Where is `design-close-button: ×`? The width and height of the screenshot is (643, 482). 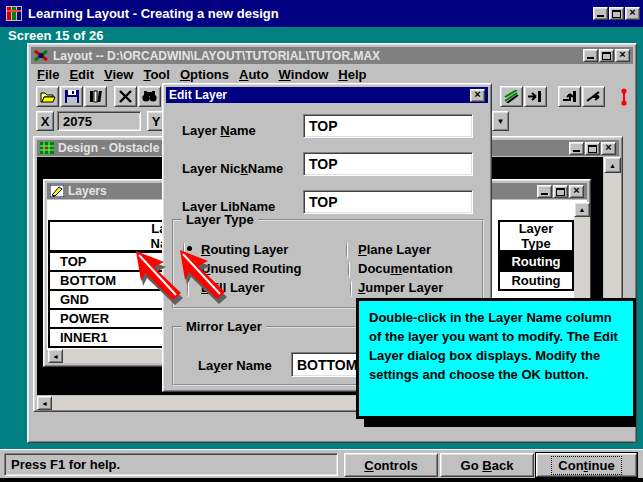 design-close-button: × is located at coordinates (608, 148).